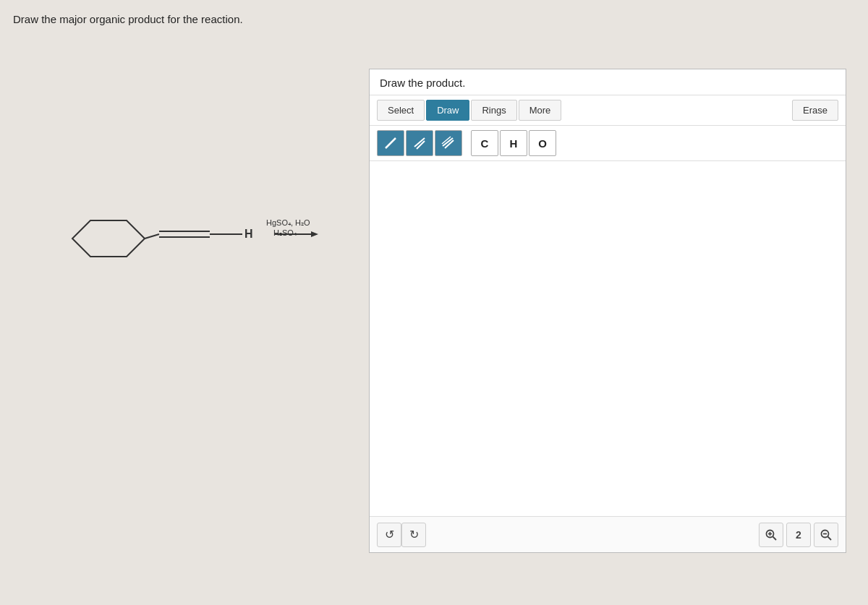 This screenshot has height=605, width=868. What do you see at coordinates (420, 143) in the screenshot?
I see `double-bond-button` at bounding box center [420, 143].